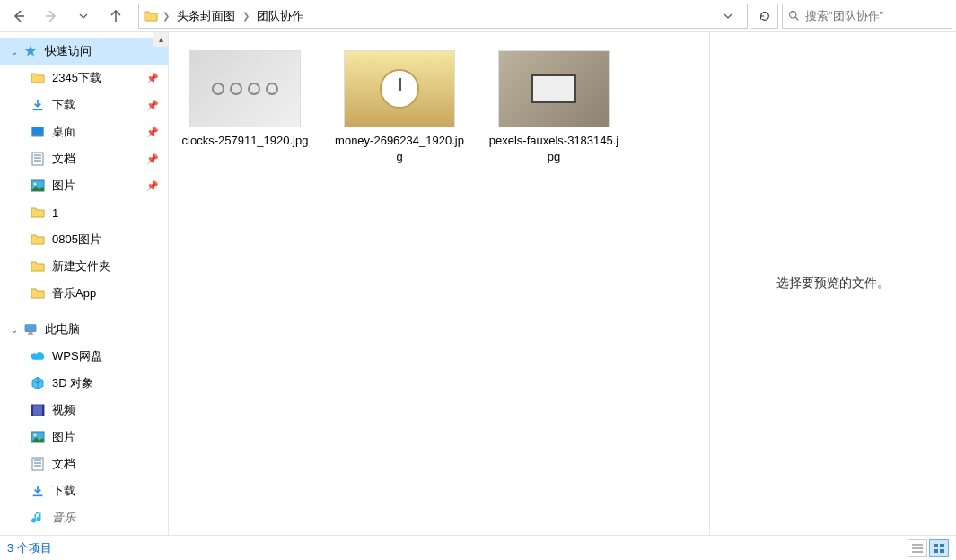 The height and width of the screenshot is (560, 956). I want to click on sidebar-item: 桌面📌, so click(84, 132).